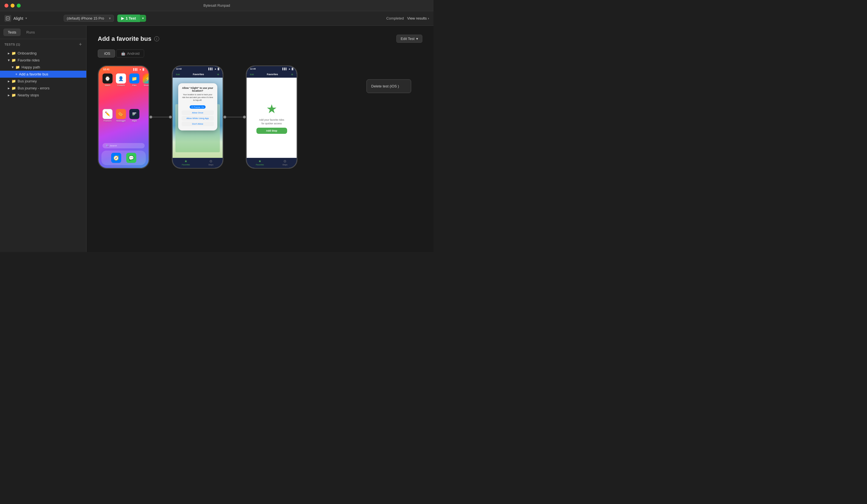 This screenshot has width=867, height=504. I want to click on device-chevron-icon: ▾, so click(110, 18).